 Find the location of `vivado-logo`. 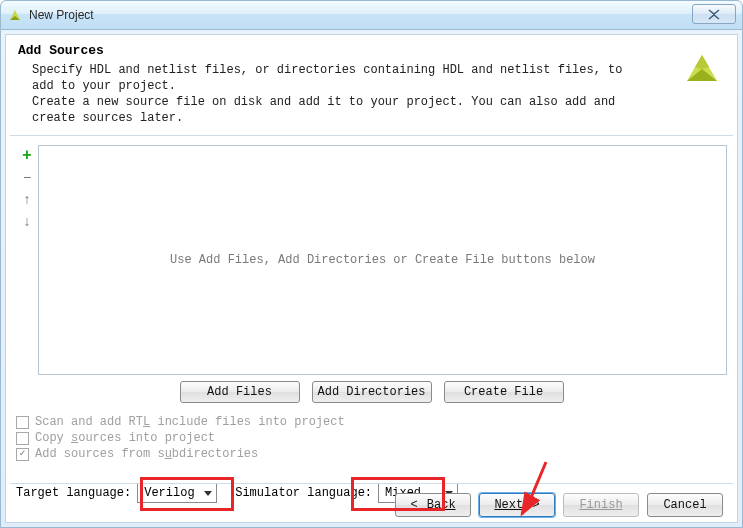

vivado-logo is located at coordinates (702, 66).